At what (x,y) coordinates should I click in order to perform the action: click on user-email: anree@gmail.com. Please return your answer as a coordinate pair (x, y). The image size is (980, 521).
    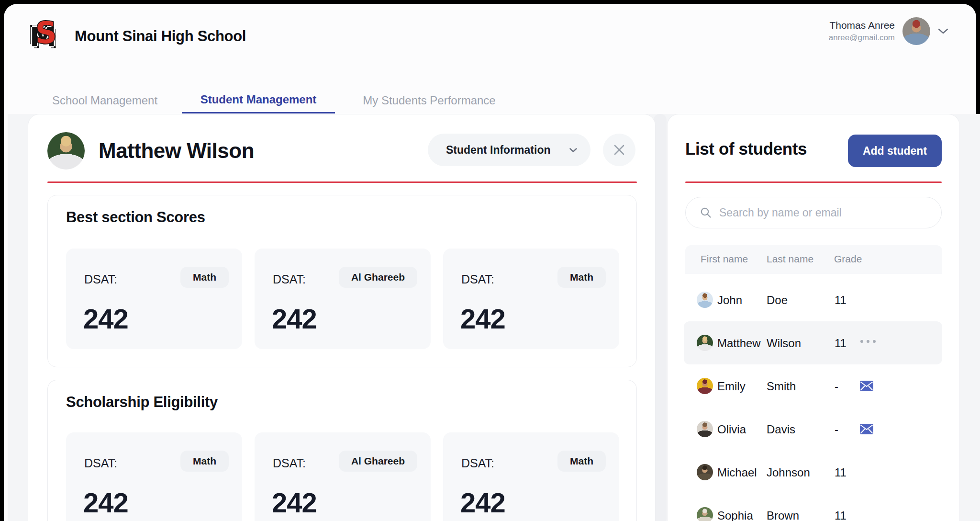
    Looking at the image, I should click on (862, 38).